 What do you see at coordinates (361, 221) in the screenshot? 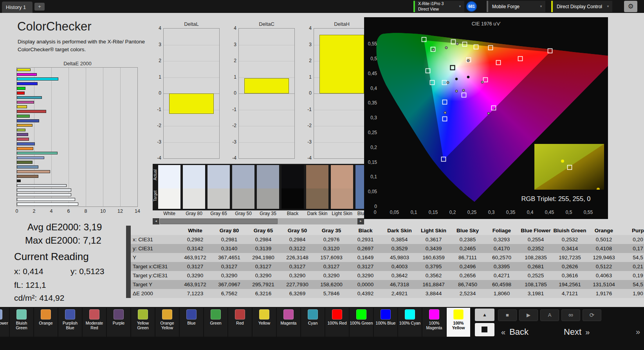
I see `scroll-right-arrow: ►` at bounding box center [361, 221].